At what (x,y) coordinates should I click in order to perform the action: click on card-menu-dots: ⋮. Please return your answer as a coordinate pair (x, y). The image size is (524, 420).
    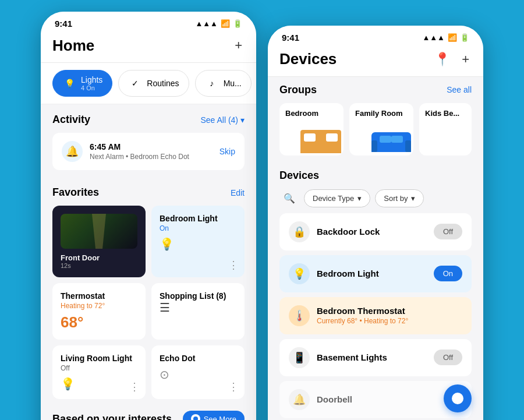
    Looking at the image, I should click on (233, 265).